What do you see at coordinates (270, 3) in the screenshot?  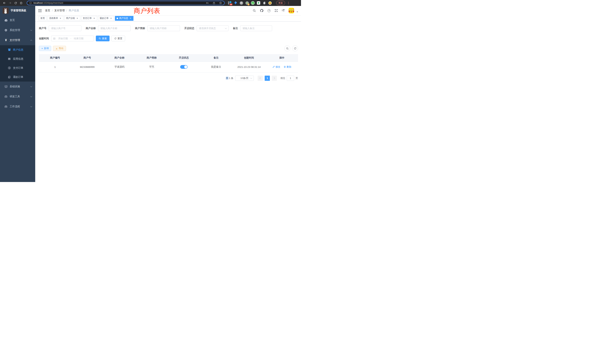 I see `extension-emoji-avatar` at bounding box center [270, 3].